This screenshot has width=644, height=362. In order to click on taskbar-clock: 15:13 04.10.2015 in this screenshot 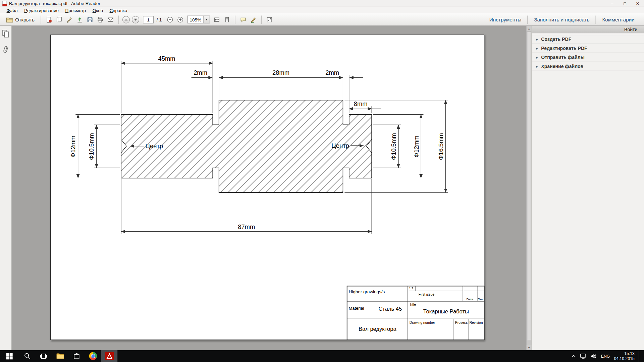, I will do `click(625, 356)`.